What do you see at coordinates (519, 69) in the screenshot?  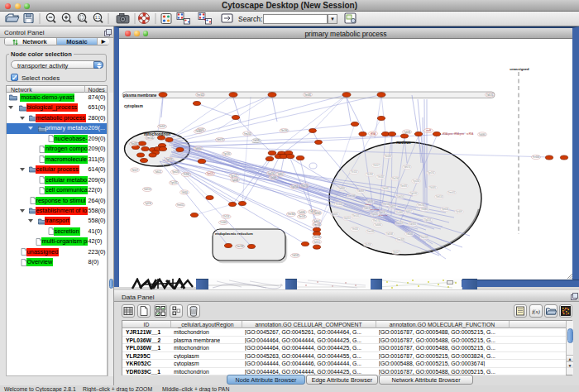 I see `svg-text: unassigned` at bounding box center [519, 69].